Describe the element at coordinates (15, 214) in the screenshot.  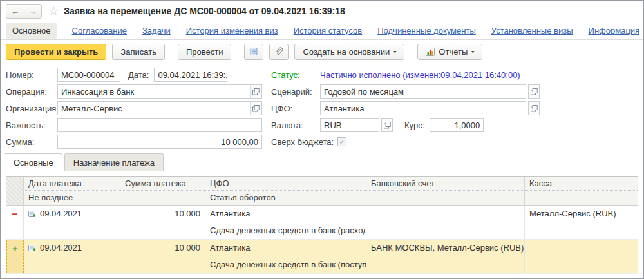
I see `row-deleted-marker-icon: −` at that location.